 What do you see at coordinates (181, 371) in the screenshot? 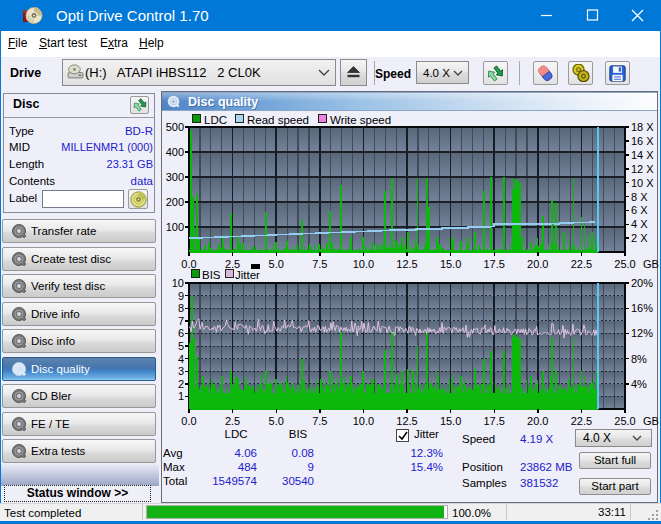
I see `svg-text: 3` at bounding box center [181, 371].